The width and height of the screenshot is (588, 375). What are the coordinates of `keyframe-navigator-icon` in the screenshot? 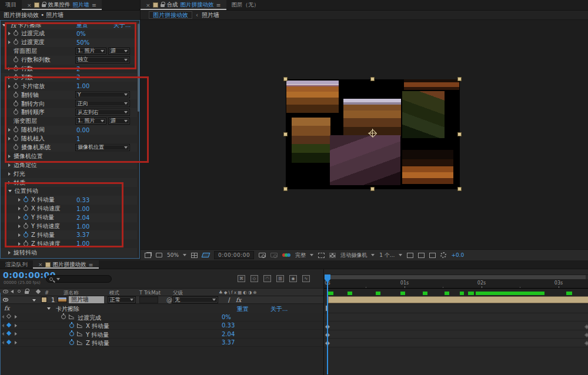 It's located at (9, 324).